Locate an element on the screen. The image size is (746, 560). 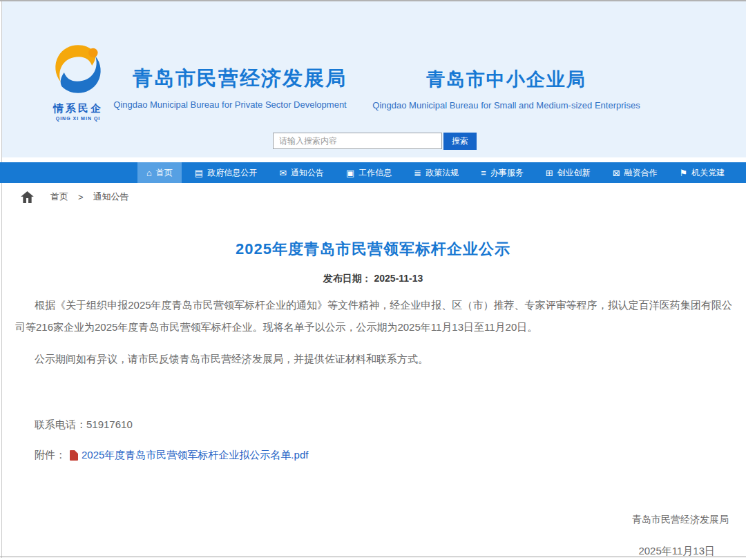
breadcrumb-home-icon is located at coordinates (28, 197).